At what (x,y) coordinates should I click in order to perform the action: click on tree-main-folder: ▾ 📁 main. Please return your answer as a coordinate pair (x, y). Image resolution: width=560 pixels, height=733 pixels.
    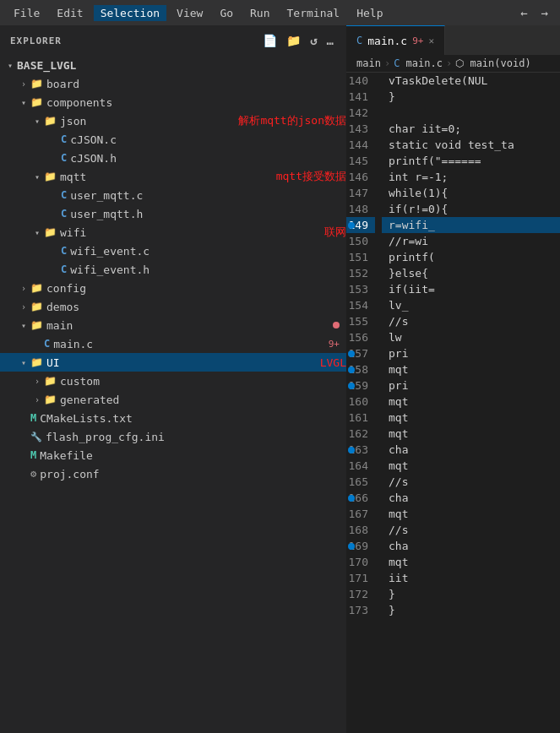
    Looking at the image, I should click on (173, 325).